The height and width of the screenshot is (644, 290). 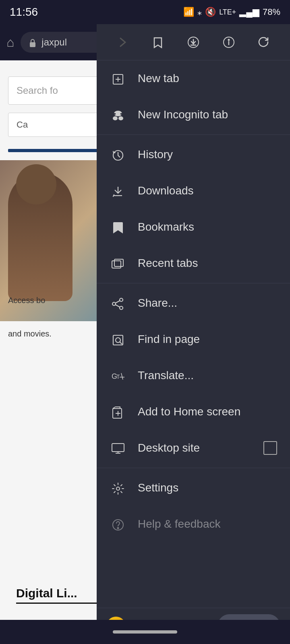 What do you see at coordinates (232, 12) in the screenshot?
I see `status-icons: 📶 ⁎ 🔇 LTE+ ▂▄▆ 78%` at bounding box center [232, 12].